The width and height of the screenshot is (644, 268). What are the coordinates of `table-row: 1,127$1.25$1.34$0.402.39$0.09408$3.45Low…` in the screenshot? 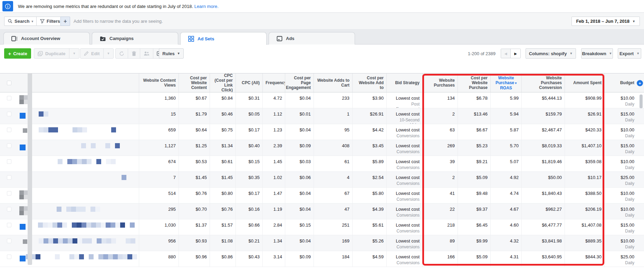 It's located at (322, 148).